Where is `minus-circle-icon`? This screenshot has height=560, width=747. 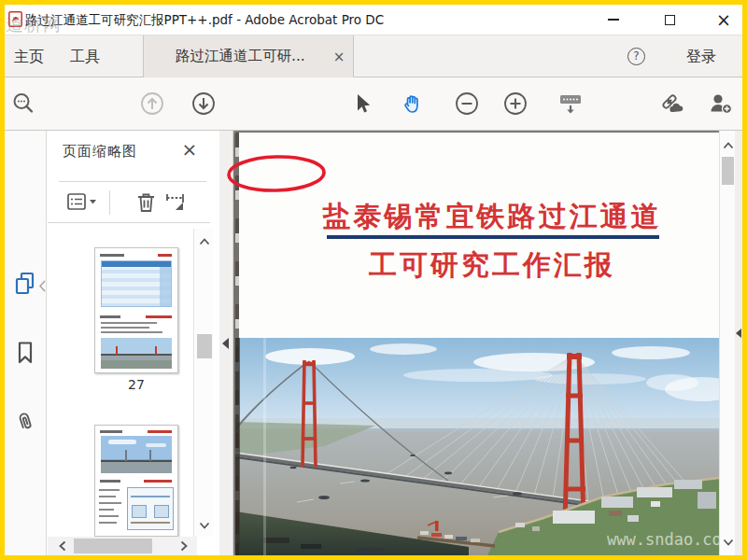
minus-circle-icon is located at coordinates (467, 104).